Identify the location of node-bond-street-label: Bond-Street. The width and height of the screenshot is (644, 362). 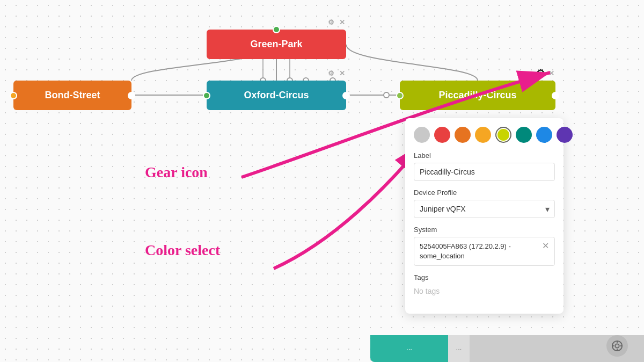
(73, 96).